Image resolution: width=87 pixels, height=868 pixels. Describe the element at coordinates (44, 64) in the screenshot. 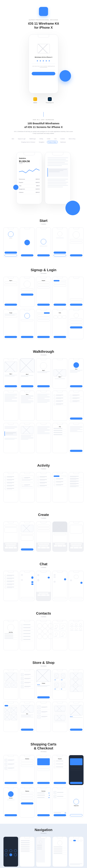

I see `hero-phone: Wireframe Kit for iPhone X ★ ★ ★ ★ ★ Lor…` at that location.